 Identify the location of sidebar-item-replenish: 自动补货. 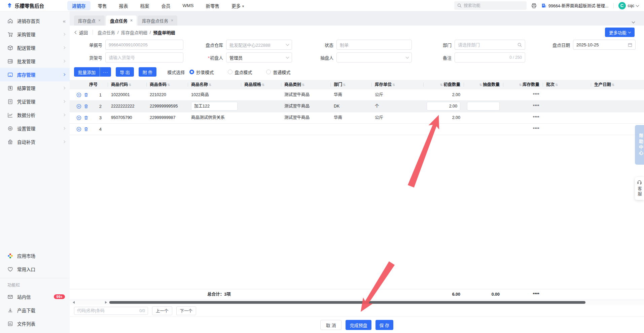
(35, 142).